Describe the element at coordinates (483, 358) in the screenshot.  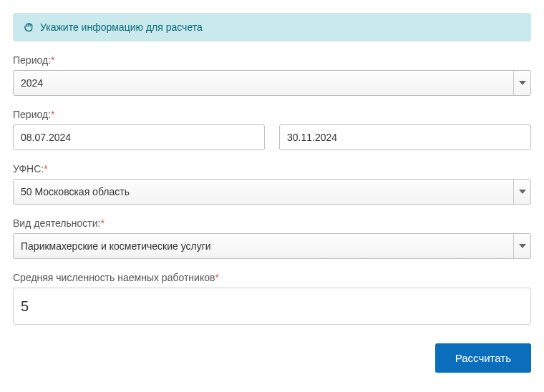
I see `calculate-button: Рассчитать` at that location.